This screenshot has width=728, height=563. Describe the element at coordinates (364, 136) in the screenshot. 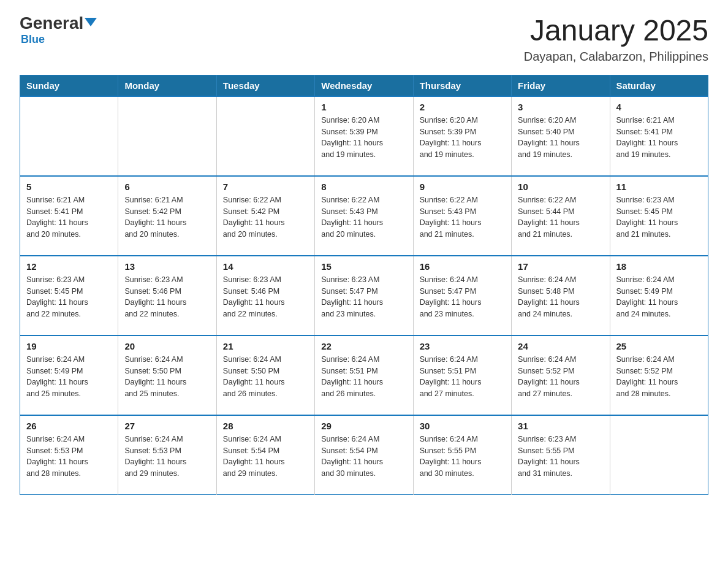

I see `calendar-cell: 1Sunrise: 6:20 AMSunset: 5:39 PMDaylight…` at that location.